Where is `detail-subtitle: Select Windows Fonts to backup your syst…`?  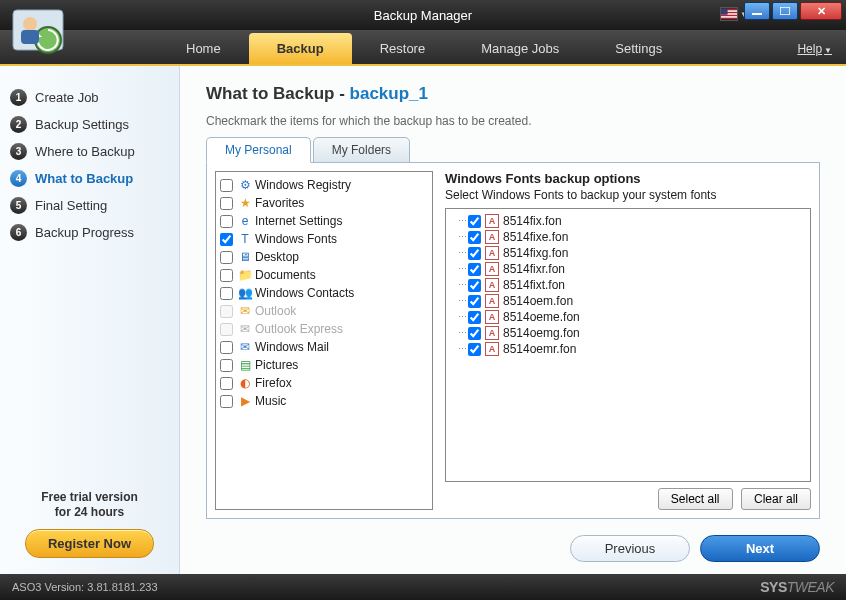
detail-subtitle: Select Windows Fonts to backup your syst… is located at coordinates (628, 195).